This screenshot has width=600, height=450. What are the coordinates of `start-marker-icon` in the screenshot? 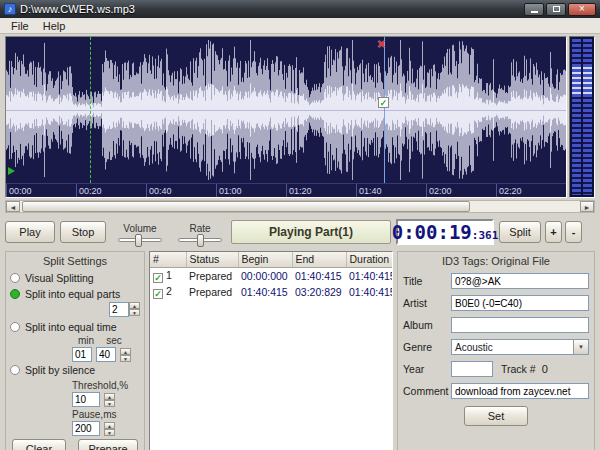 It's located at (12, 171).